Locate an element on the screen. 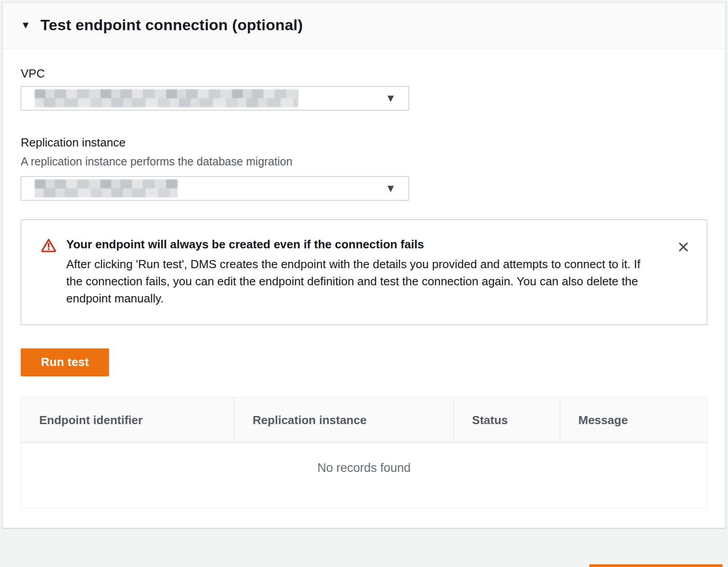 Image resolution: width=728 pixels, height=567 pixels. vpc-selected-value-redacted is located at coordinates (167, 98).